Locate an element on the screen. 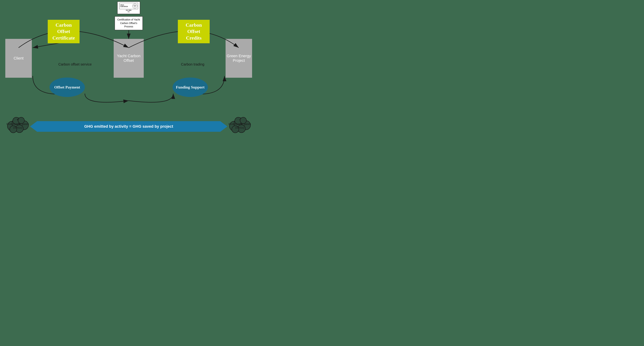 This screenshot has height=346, width=644. yacht-label: Yacht Carbon Offset is located at coordinates (129, 58).